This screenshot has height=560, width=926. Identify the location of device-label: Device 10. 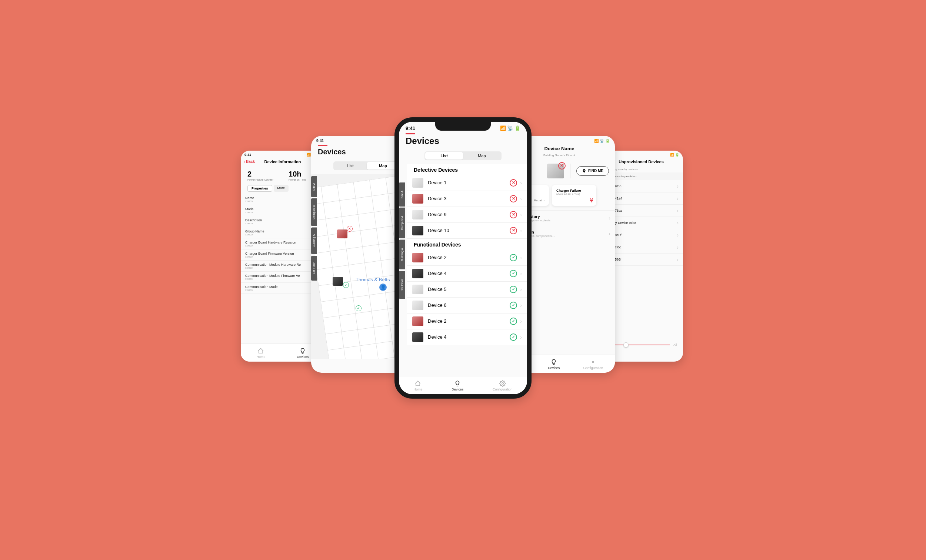
(469, 231).